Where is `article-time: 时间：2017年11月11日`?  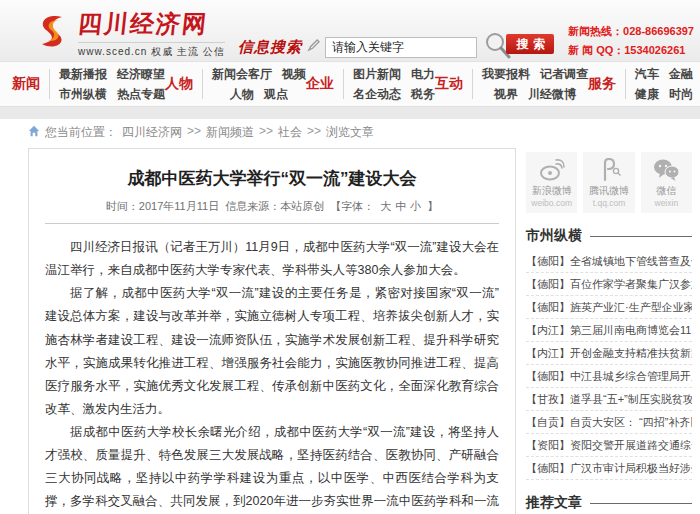 article-time: 时间：2017年11月11日 is located at coordinates (162, 206).